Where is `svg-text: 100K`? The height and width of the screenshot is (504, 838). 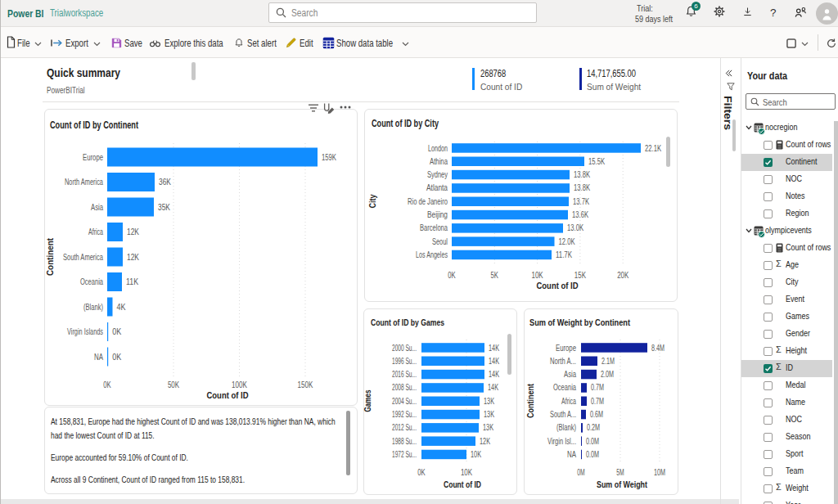 svg-text: 100K is located at coordinates (239, 385).